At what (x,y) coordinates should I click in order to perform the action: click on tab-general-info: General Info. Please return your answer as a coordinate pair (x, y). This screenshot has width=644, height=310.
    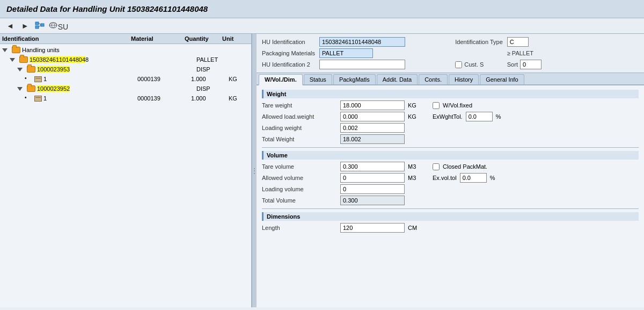
    Looking at the image, I should click on (502, 80).